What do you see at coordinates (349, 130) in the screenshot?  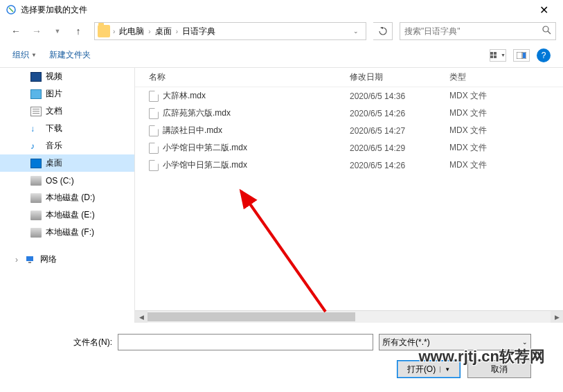 I see `file-row: 講談社日中.mdx2020/6/5 14:27MDX 文件` at bounding box center [349, 130].